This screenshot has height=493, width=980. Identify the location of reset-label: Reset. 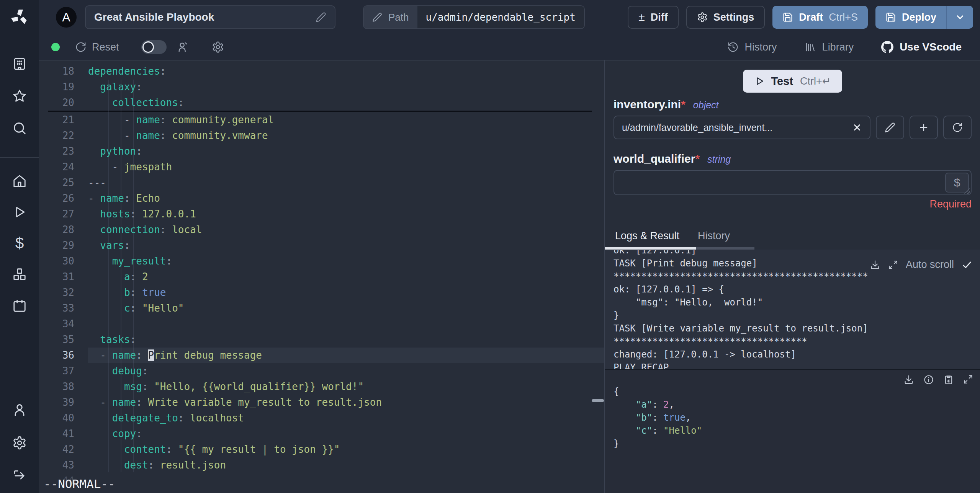
(106, 47).